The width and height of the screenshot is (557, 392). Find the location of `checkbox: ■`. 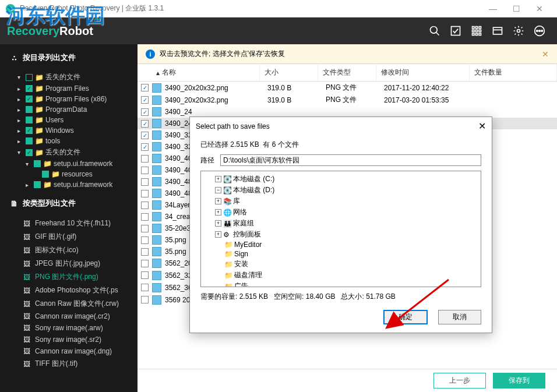

checkbox: ■ is located at coordinates (29, 77).